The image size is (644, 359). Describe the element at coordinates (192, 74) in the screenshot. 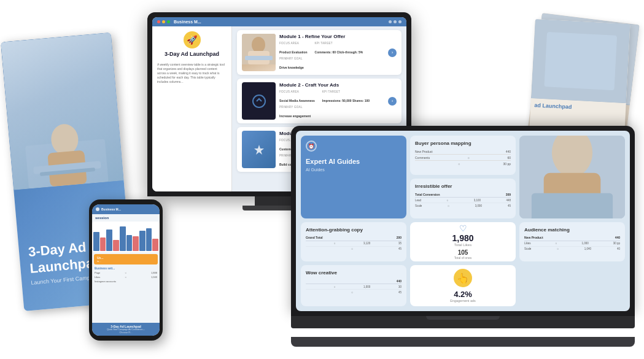

I see `monitor-description: A weekly content overview table is a str…` at that location.